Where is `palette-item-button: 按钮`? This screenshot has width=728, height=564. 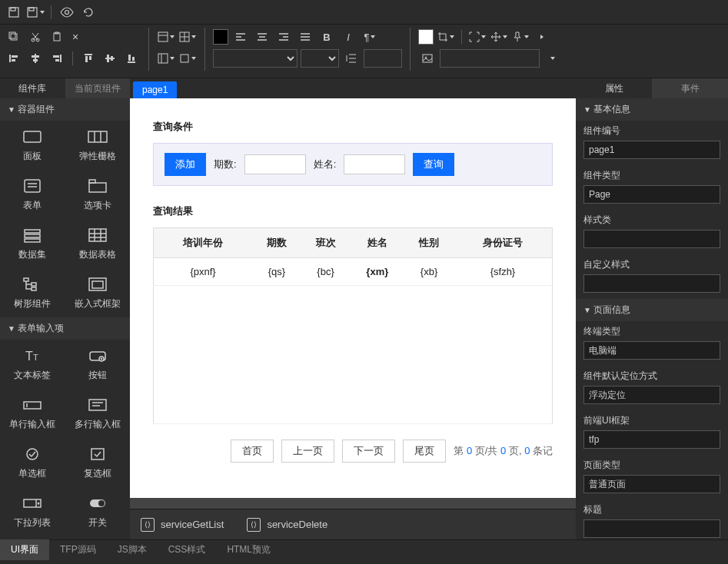 palette-item-button: 按钮 is located at coordinates (98, 364).